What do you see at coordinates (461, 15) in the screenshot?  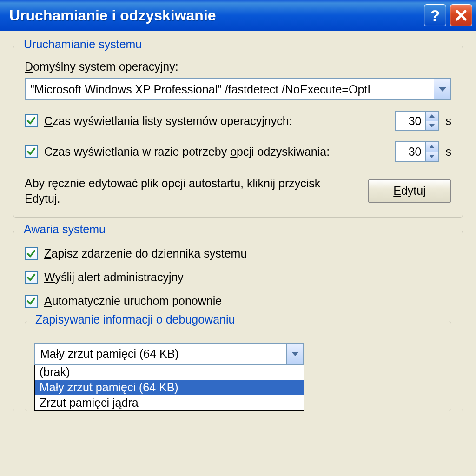 I see `close-button` at bounding box center [461, 15].